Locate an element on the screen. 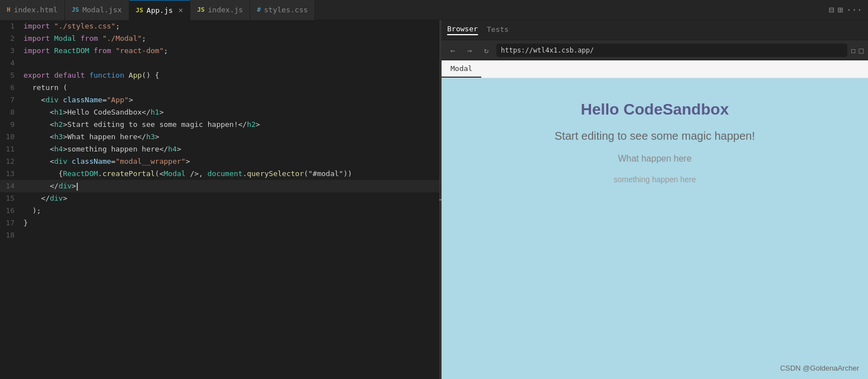 The image size is (868, 379). tab-index-html-label: index.html is located at coordinates (36, 10).